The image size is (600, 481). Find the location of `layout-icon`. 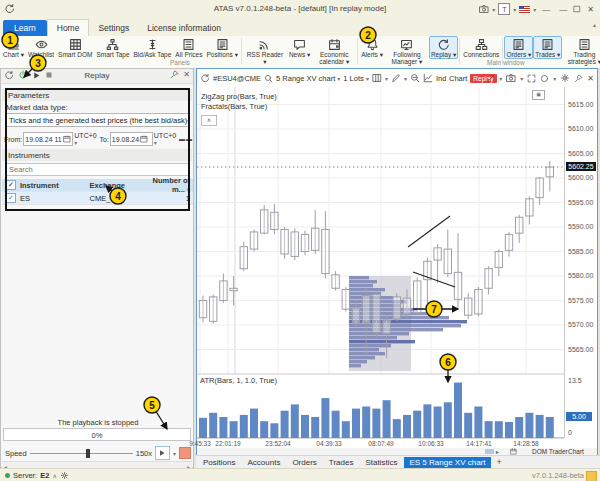

layout-icon is located at coordinates (377, 78).